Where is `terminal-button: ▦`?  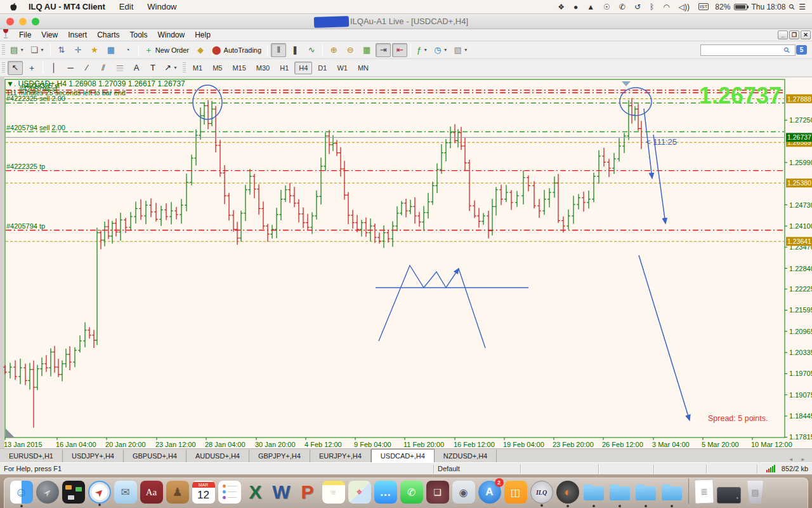 terminal-button: ▦ is located at coordinates (111, 50).